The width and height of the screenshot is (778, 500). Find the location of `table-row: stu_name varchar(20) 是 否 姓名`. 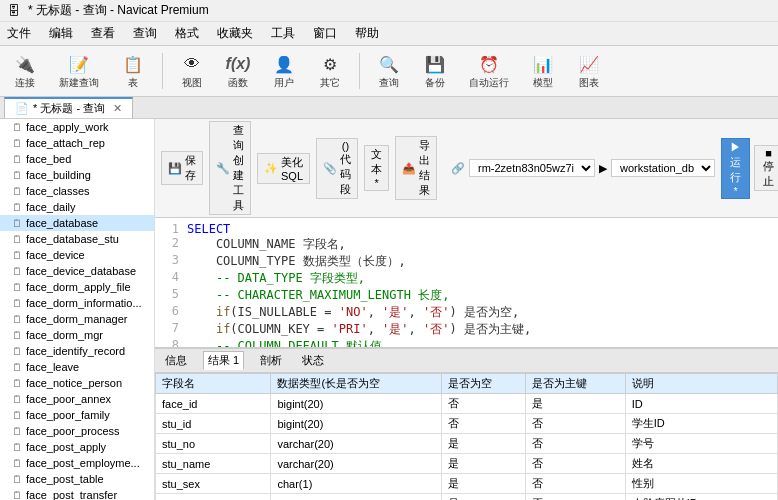

table-row: stu_name varchar(20) 是 否 姓名 is located at coordinates (467, 464).